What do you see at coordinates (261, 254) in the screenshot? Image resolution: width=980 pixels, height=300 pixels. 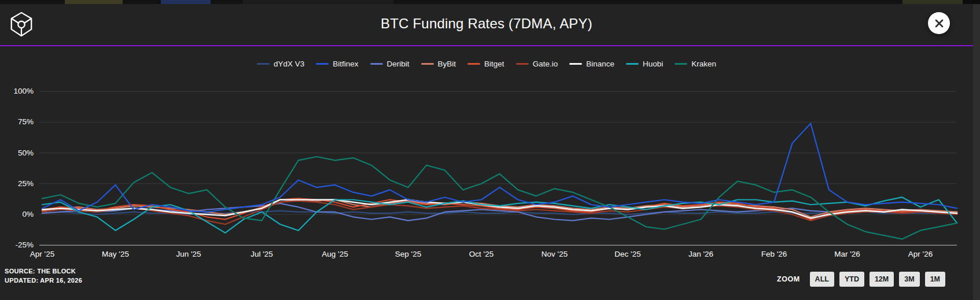 I see `x-axis-label: Jul '25` at bounding box center [261, 254].